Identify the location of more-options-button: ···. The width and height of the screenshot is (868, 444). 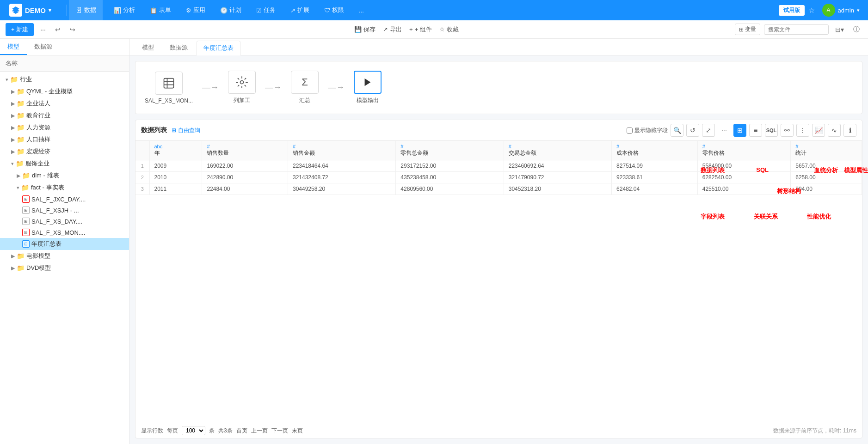
(43, 30).